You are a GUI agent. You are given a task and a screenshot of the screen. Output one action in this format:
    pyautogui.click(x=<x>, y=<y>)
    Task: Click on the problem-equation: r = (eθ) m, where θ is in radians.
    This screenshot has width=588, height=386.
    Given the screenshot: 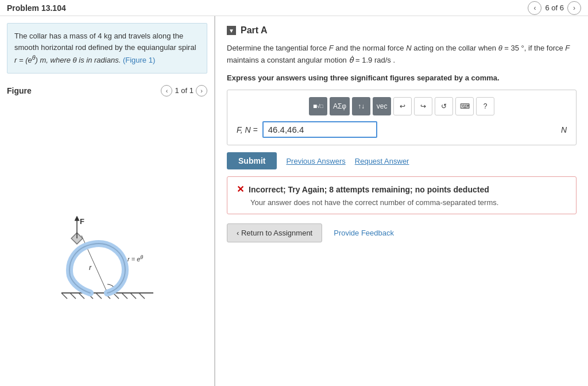 What is the action you would take?
    pyautogui.click(x=68, y=60)
    